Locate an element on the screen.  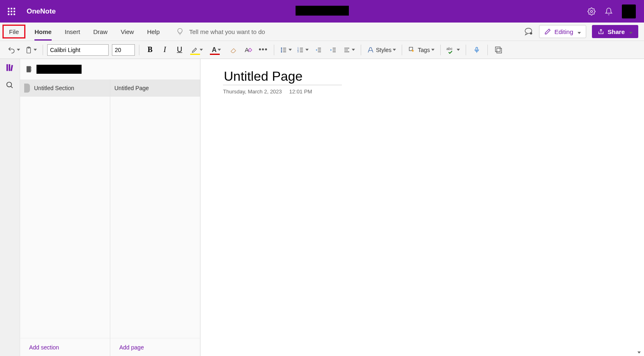
add-page-button: Add page is located at coordinates (155, 347).